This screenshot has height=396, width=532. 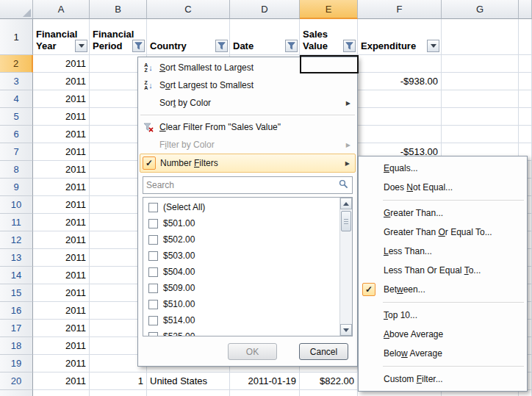 What do you see at coordinates (244, 256) in the screenshot?
I see `filter-value-row: $503.00` at bounding box center [244, 256].